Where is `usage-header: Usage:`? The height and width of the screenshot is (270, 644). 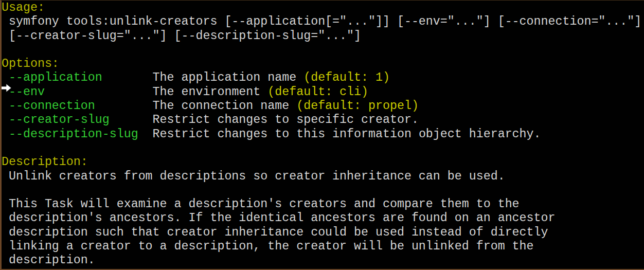
usage-header: Usage: is located at coordinates (323, 8).